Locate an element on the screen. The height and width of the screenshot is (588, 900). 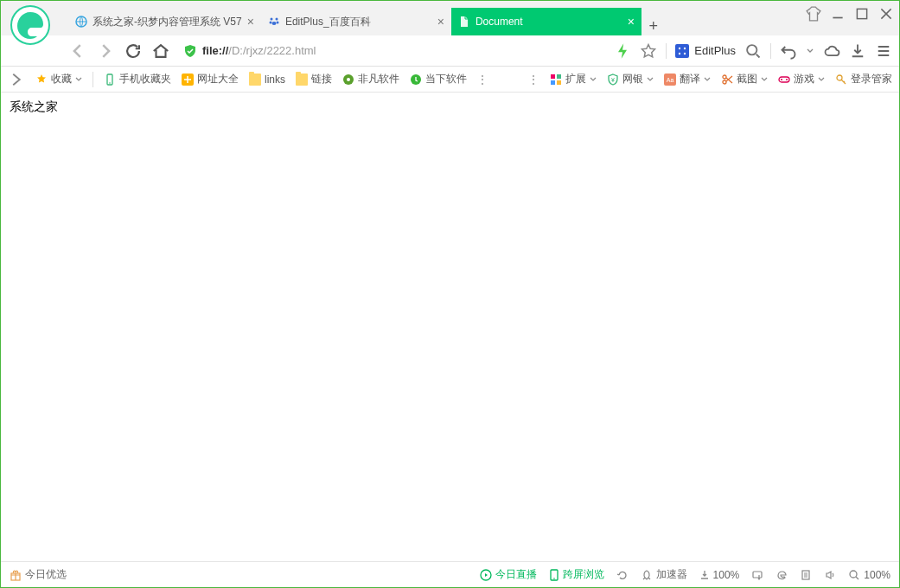
expand-bookmarks-icon is located at coordinates (16, 80).